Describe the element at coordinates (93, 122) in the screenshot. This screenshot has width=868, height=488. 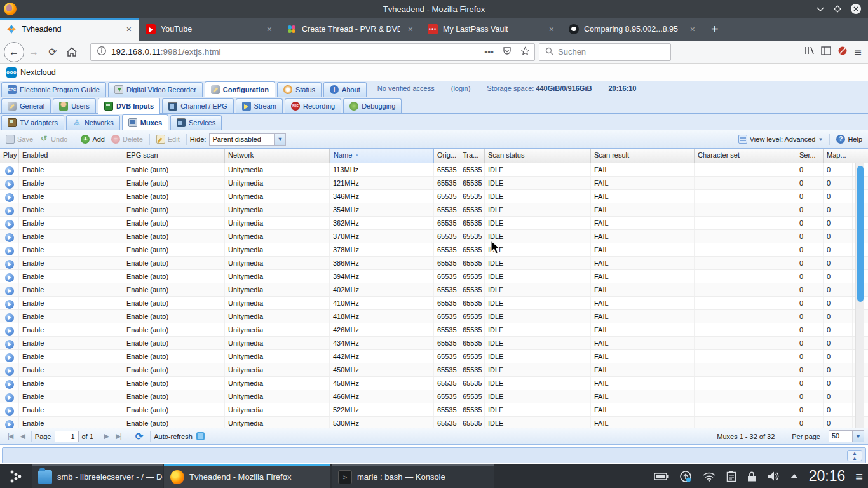
I see `tab-networks: ⟁Networks` at that location.